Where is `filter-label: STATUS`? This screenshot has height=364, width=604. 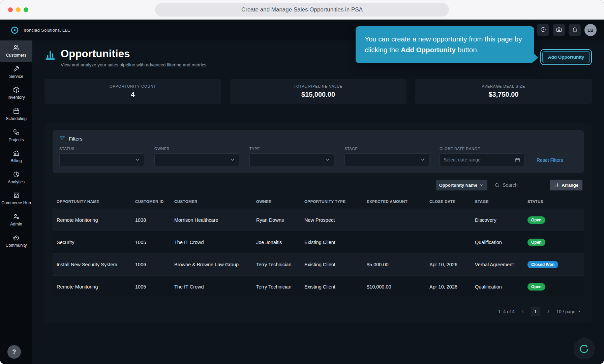 filter-label: STATUS is located at coordinates (102, 149).